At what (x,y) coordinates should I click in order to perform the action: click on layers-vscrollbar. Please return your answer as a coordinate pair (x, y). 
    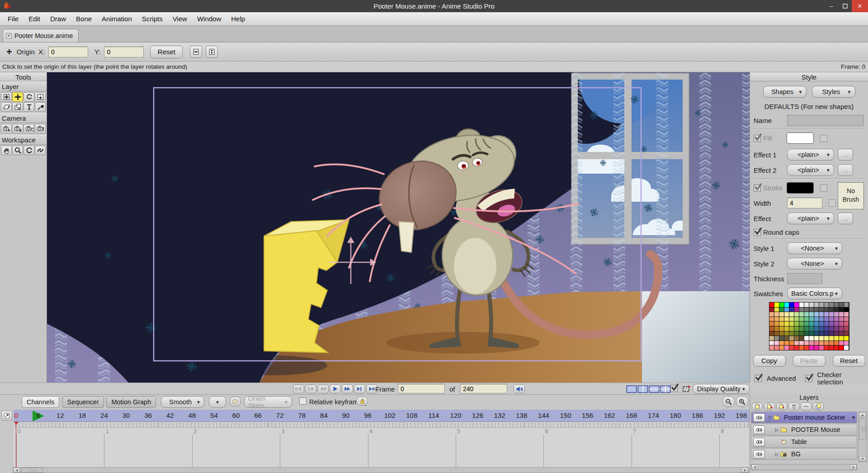
    Looking at the image, I should click on (863, 437).